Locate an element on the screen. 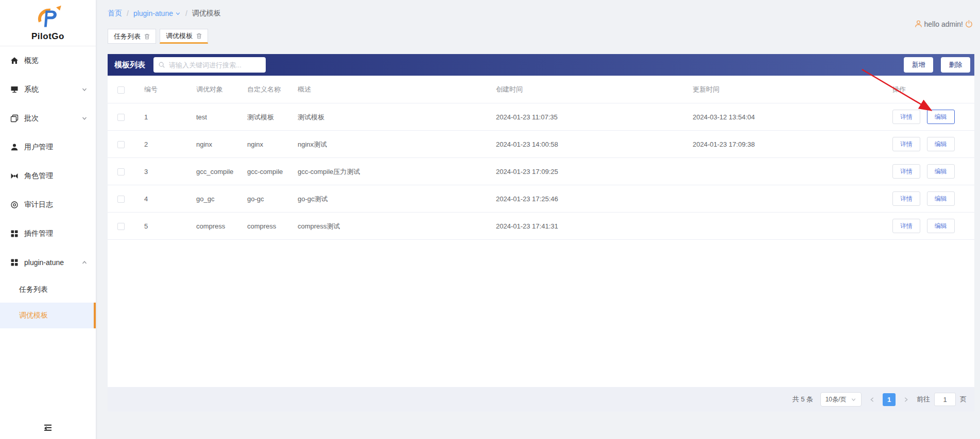 This screenshot has height=439, width=980. add-button: 新增 is located at coordinates (919, 65).